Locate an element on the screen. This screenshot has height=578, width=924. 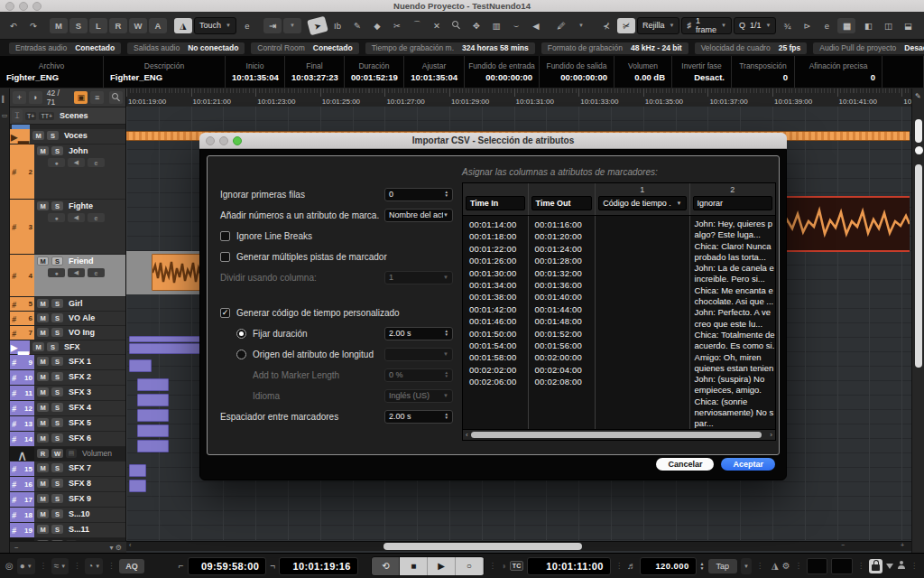
timeout-cell: 00:01:56:00 is located at coordinates (565, 345).